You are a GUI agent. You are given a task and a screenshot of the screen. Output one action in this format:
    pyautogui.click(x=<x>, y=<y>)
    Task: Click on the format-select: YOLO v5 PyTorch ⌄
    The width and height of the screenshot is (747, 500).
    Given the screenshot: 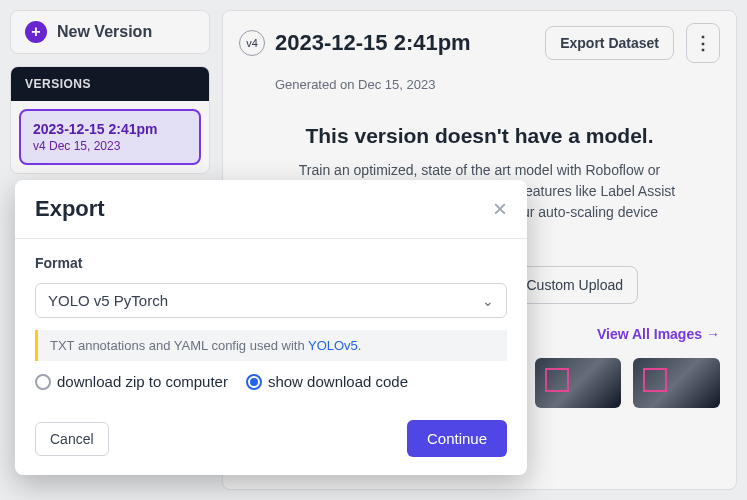 What is the action you would take?
    pyautogui.click(x=271, y=300)
    